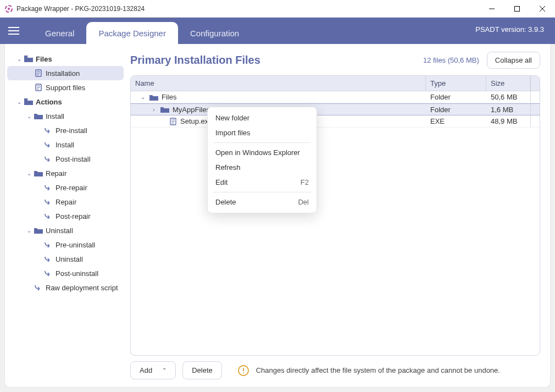 Image resolution: width=555 pixels, height=392 pixels. What do you see at coordinates (262, 118) in the screenshot?
I see `ctx-new-folder: New folder` at bounding box center [262, 118].